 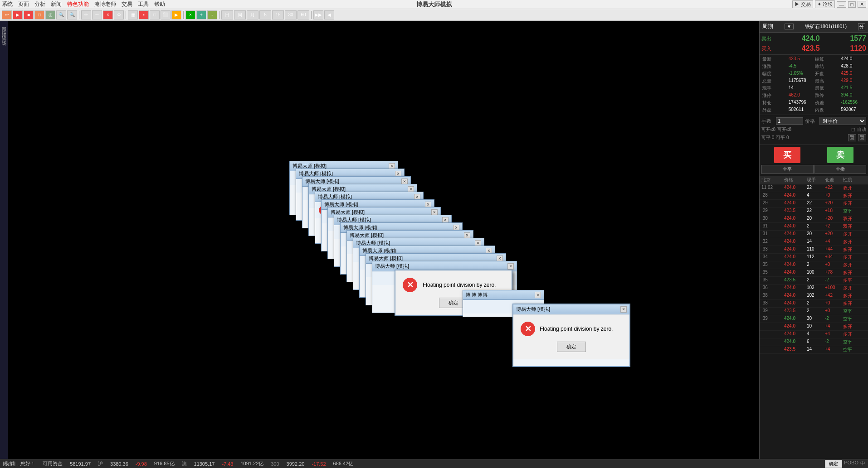 I want to click on toolbar-btn-30m: 30, so click(x=291, y=15).